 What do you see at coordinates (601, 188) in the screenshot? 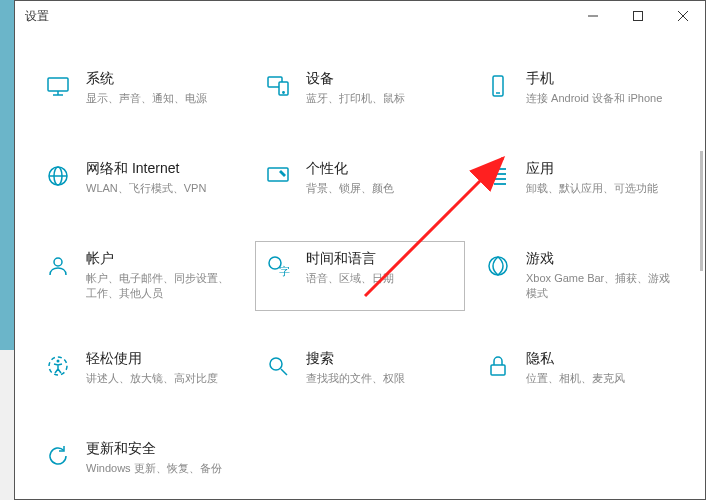
I see `tile-desc: 卸载、默认应用、可选功能` at bounding box center [601, 188].